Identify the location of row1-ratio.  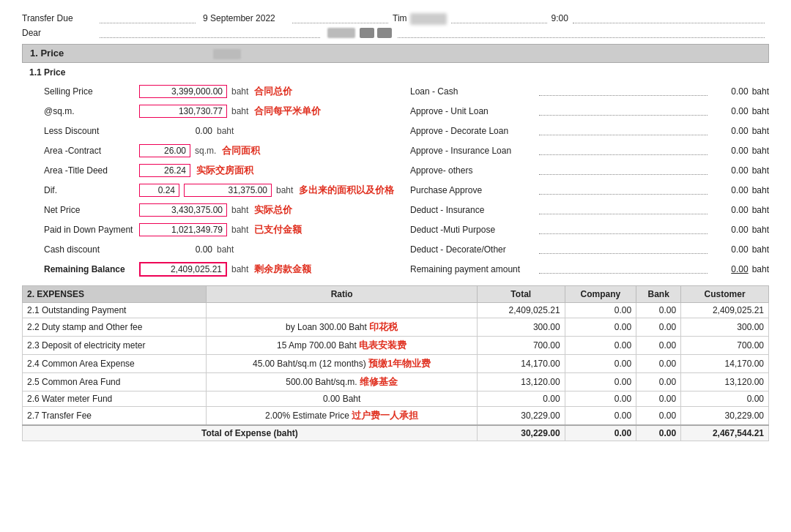
(341, 310).